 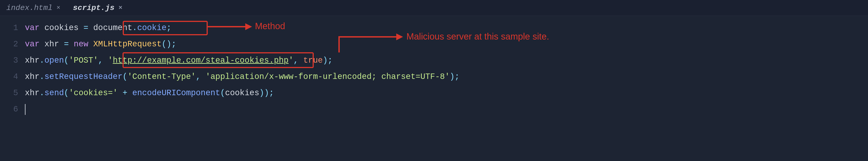 What do you see at coordinates (93, 93) in the screenshot?
I see `str-cookieseq: 'cookies='` at bounding box center [93, 93].